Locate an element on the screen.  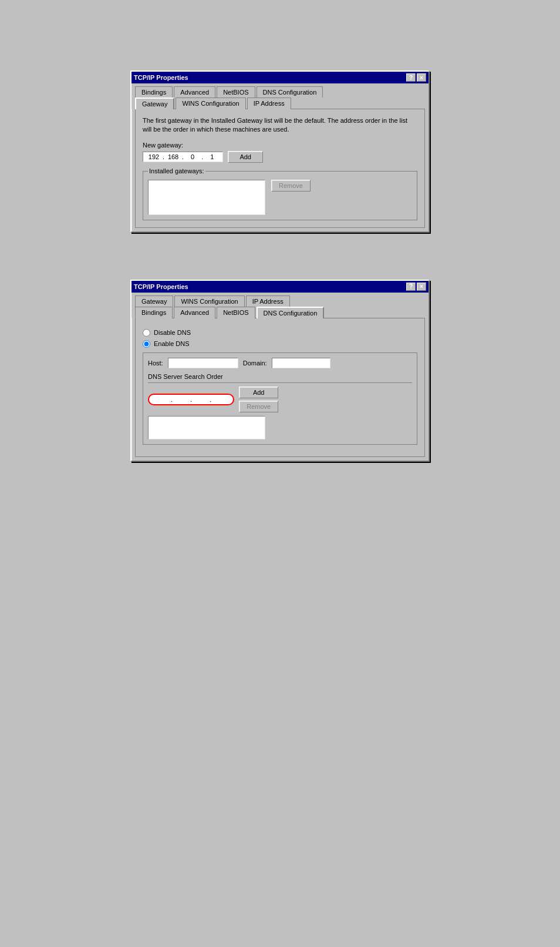
host-row: Host: Domain: is located at coordinates (280, 363).